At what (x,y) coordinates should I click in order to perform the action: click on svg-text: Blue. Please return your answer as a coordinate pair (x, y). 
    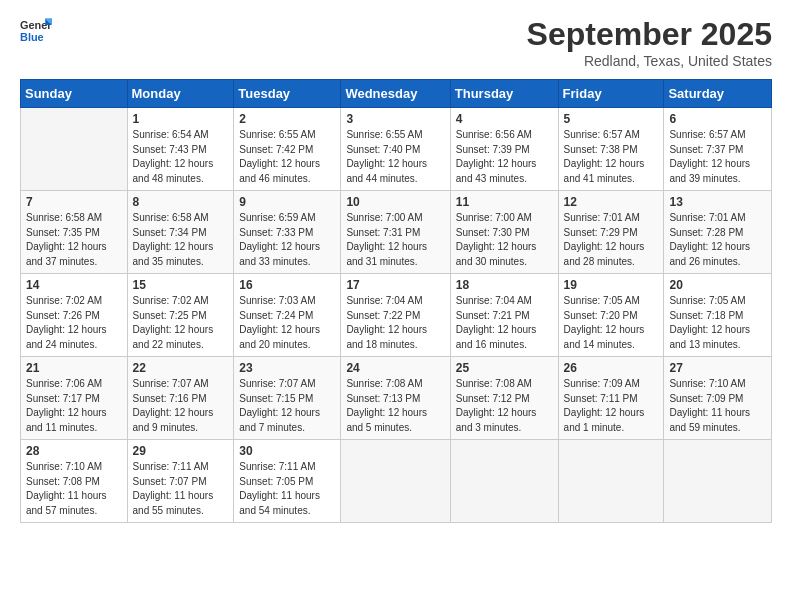
    Looking at the image, I should click on (32, 37).